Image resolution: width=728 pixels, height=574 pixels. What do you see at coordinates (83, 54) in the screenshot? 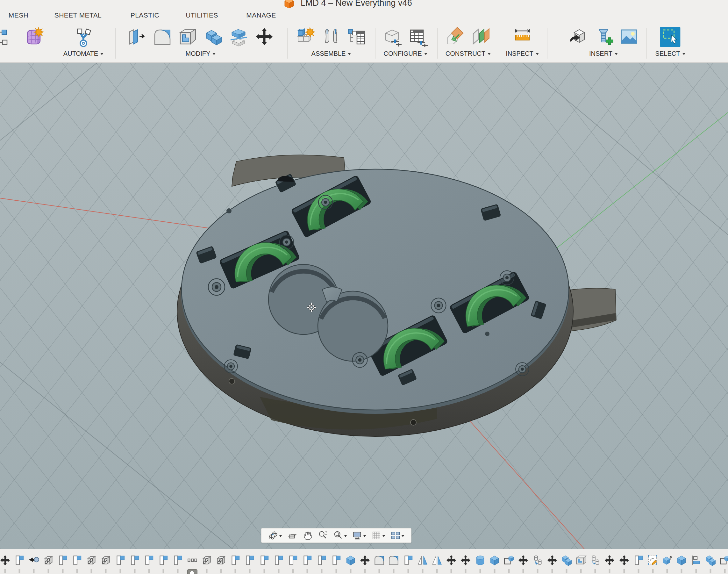
I see `group-label-automate: AUTOMATE` at bounding box center [83, 54].